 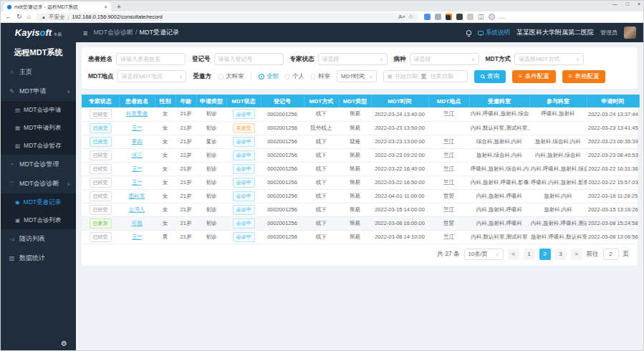 What do you see at coordinates (29, 17) in the screenshot?
I see `home-icon: ⌂` at bounding box center [29, 17].